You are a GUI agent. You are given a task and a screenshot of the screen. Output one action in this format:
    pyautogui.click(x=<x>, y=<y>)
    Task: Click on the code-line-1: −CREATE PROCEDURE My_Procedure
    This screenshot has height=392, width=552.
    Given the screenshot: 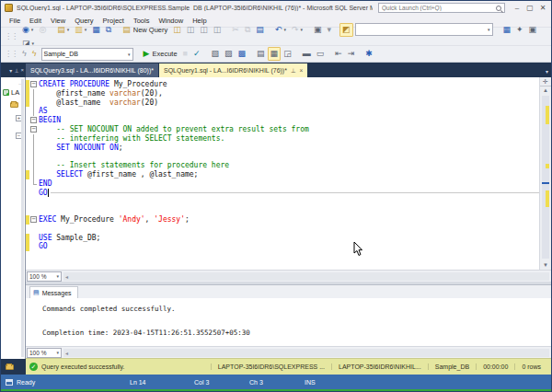 What is the action you would take?
    pyautogui.click(x=282, y=85)
    